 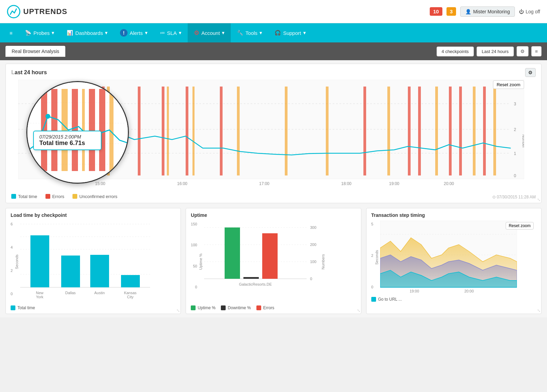 I want to click on nav-item-menu: ≡, so click(x=11, y=33).